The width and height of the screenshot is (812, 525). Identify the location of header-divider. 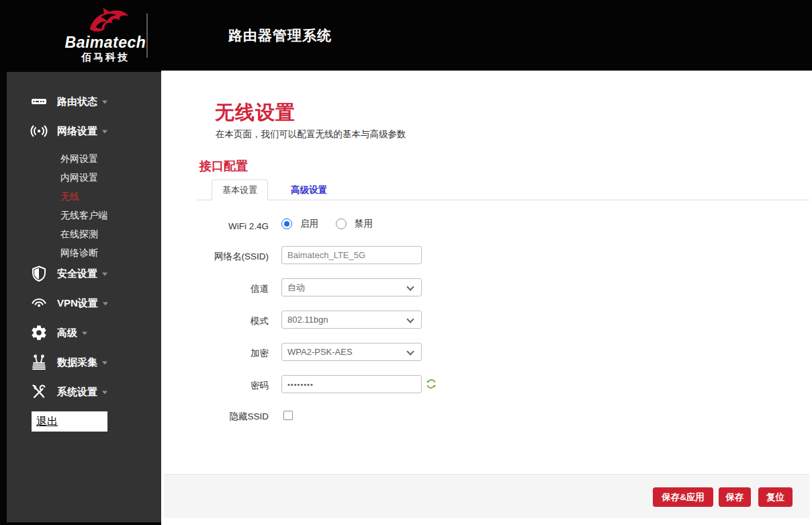
(147, 36).